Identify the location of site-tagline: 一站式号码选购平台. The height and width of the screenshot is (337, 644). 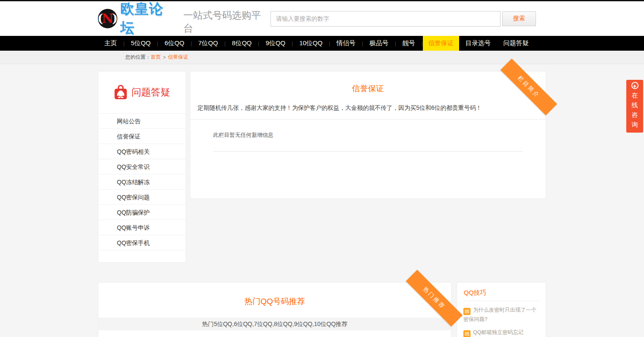
(227, 22).